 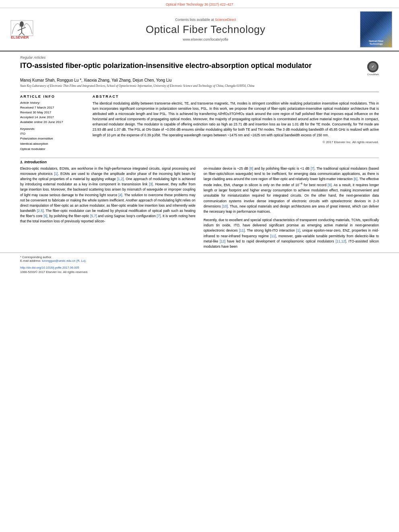 I want to click on article-title: ITO-assisted fiber-optic polarization-in…, so click(x=191, y=66).